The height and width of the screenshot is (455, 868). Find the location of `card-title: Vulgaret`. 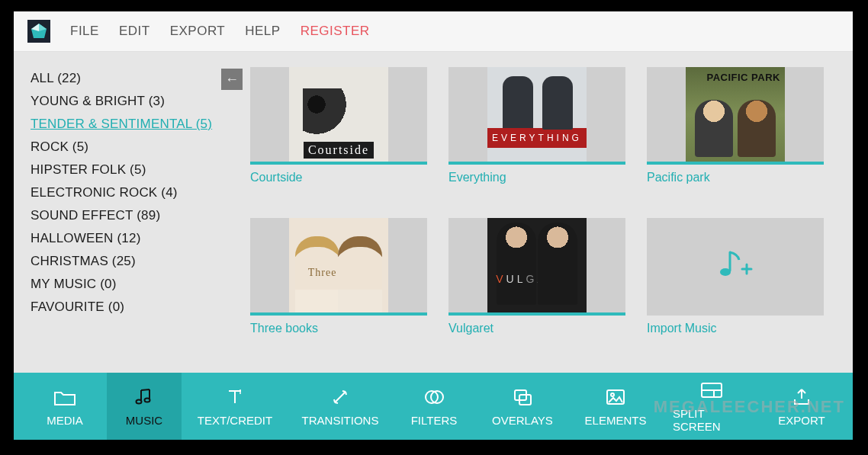

card-title: Vulgaret is located at coordinates (537, 328).